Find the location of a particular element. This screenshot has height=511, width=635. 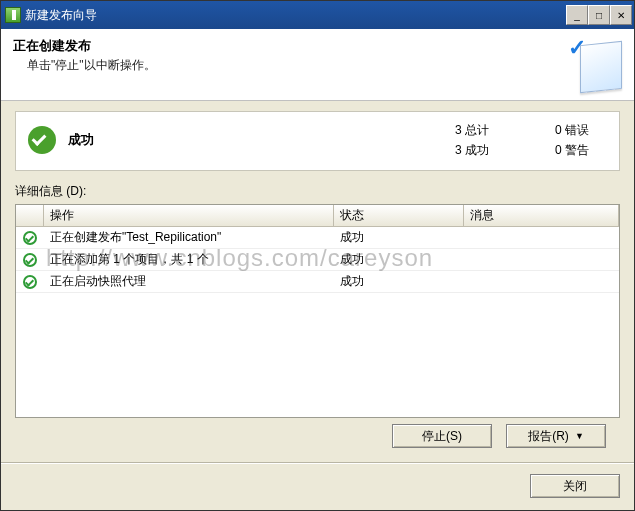

details-label: 详细信息 (D): is located at coordinates (318, 192).